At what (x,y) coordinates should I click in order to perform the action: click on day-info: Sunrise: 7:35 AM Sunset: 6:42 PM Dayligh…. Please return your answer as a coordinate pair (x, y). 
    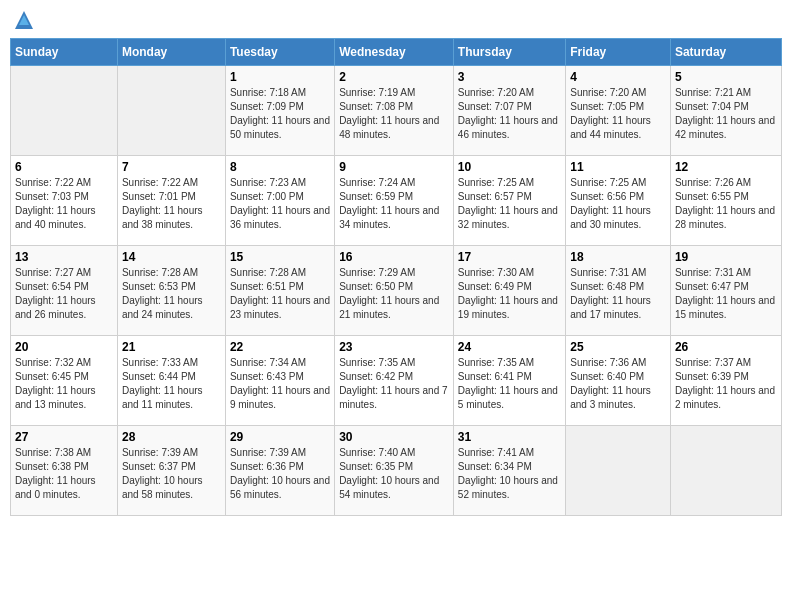
    Looking at the image, I should click on (394, 384).